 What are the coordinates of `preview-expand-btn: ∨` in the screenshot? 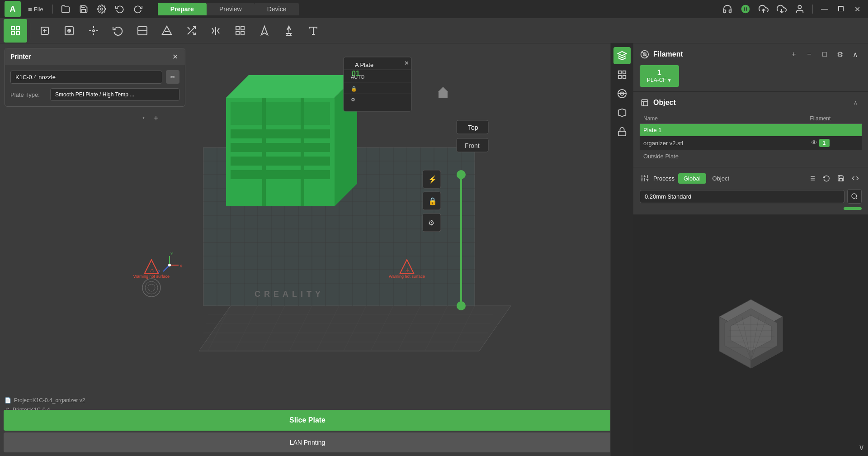 It's located at (862, 447).